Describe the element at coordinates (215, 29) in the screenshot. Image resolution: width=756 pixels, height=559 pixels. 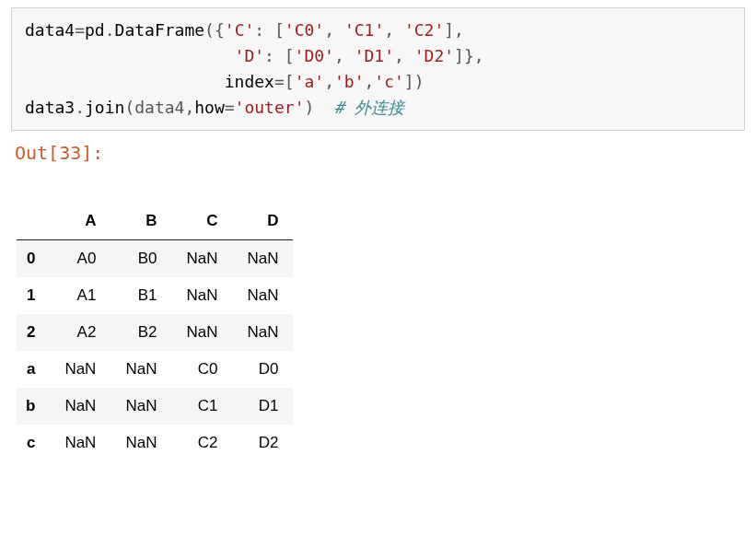
I see `code-tok: ({` at that location.